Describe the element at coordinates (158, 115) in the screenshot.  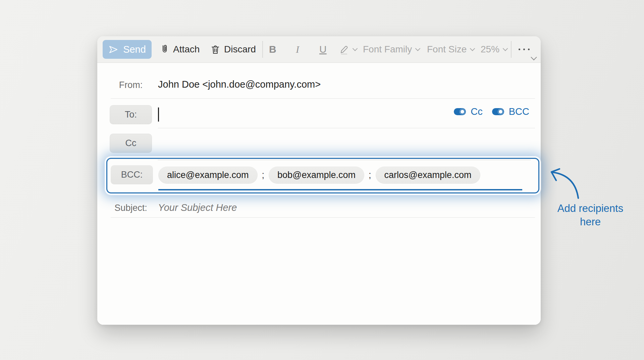
I see `text-cursor` at that location.